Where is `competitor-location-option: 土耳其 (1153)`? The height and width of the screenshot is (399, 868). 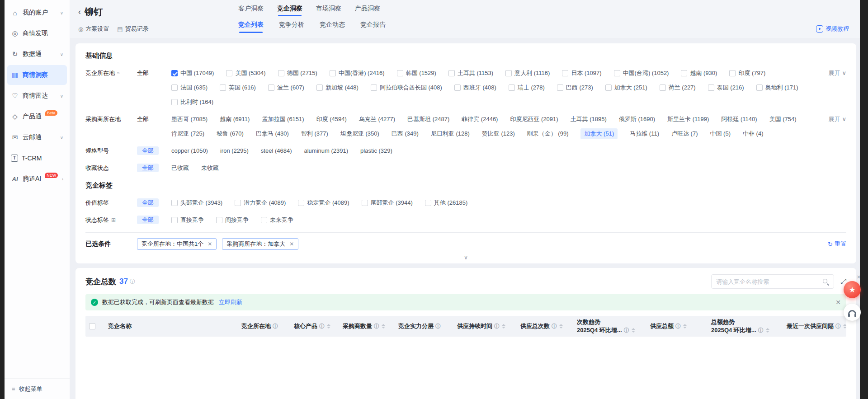 competitor-location-option: 土耳其 (1153) is located at coordinates (471, 73).